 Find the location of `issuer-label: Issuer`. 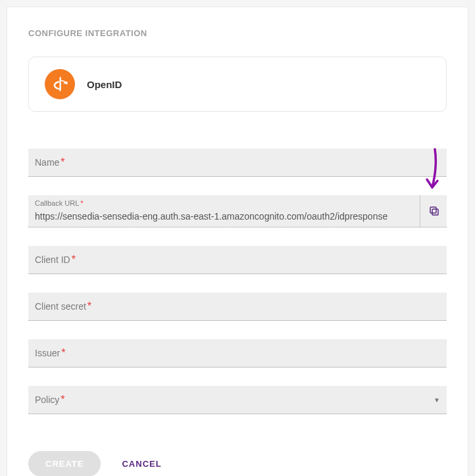

issuer-label: Issuer is located at coordinates (47, 353).